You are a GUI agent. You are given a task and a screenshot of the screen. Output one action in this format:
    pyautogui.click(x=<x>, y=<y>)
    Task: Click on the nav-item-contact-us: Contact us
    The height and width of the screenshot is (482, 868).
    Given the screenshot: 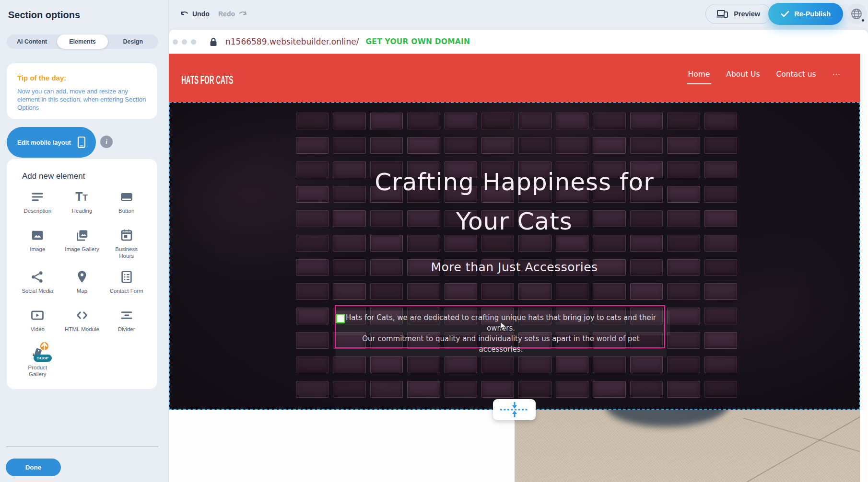 What is the action you would take?
    pyautogui.click(x=796, y=77)
    